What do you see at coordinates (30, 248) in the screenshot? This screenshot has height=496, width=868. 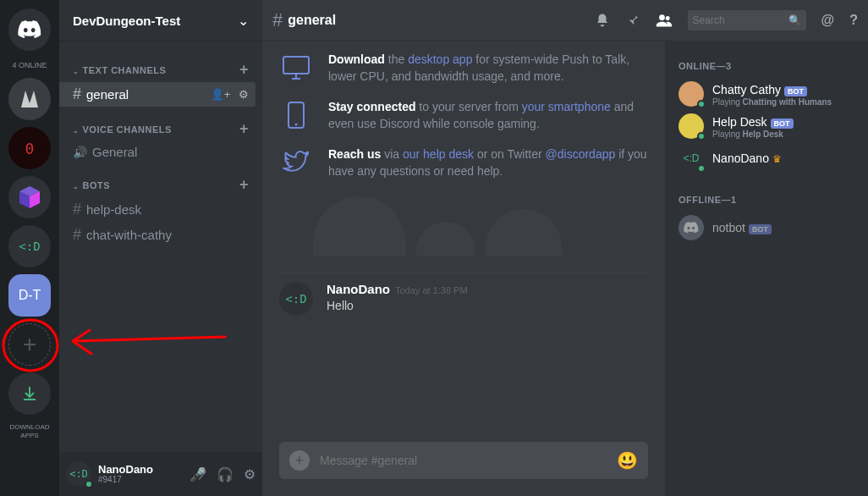 I see `guild-rail: 4 ONLINE 0 <:D D-T + DOWNLOAD APPS` at bounding box center [30, 248].